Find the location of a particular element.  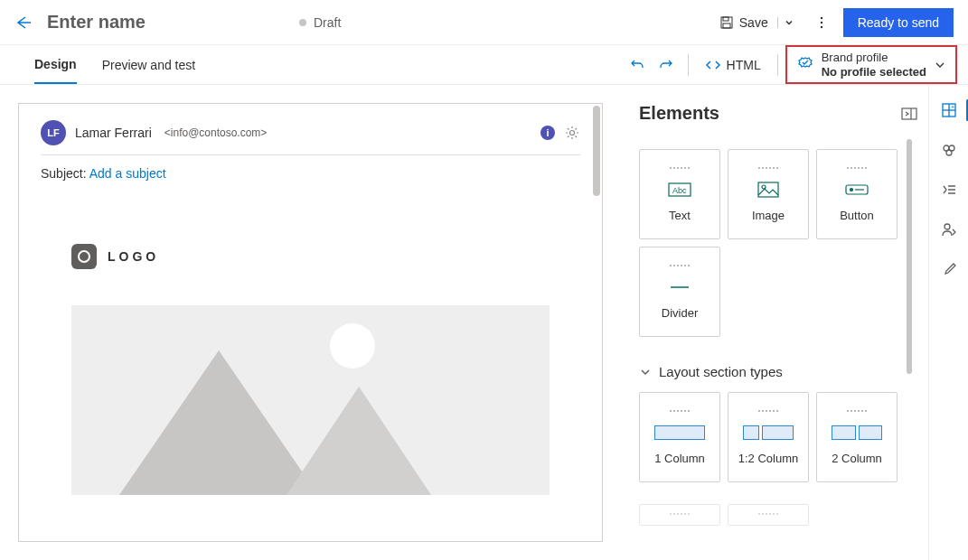

status-dot-icon is located at coordinates (303, 23).